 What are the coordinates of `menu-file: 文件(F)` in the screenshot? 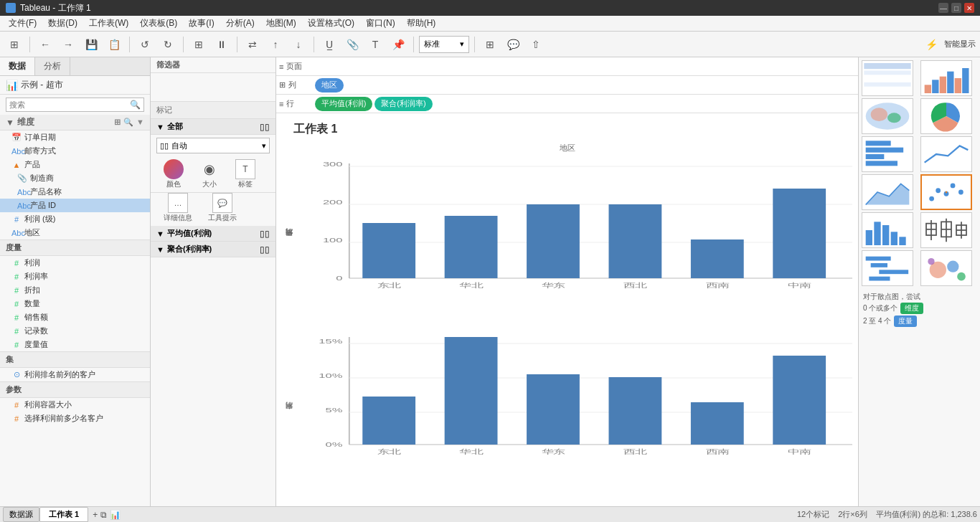 It's located at (23, 23).